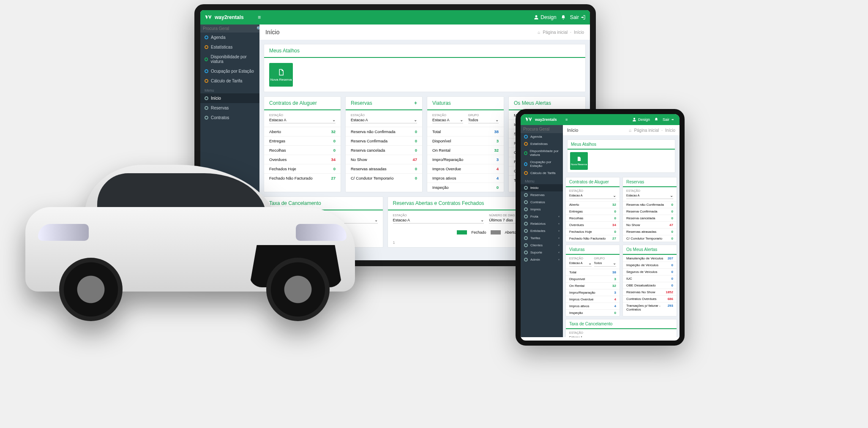 The image size is (868, 428). Describe the element at coordinates (650, 272) in the screenshot. I see `metric-row: Seguros de Veículos0` at that location.